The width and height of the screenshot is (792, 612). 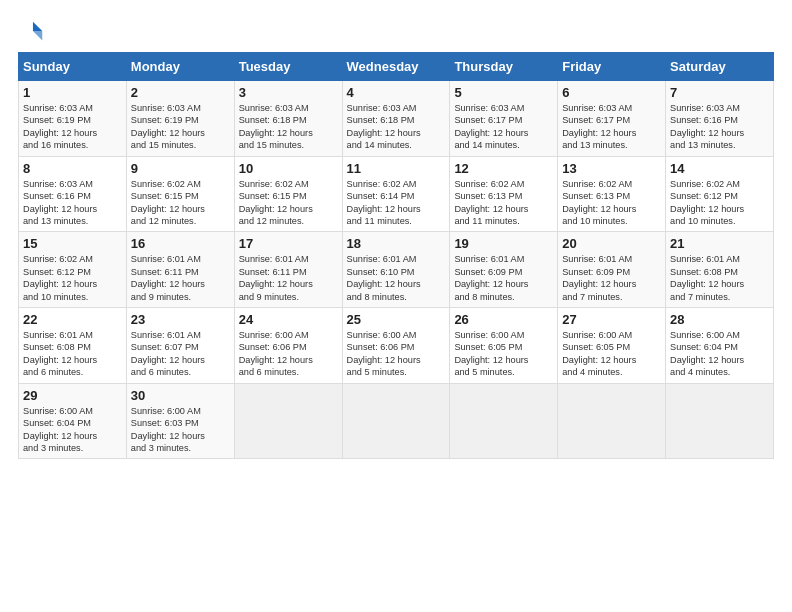 What do you see at coordinates (72, 396) in the screenshot?
I see `day-number: 29` at bounding box center [72, 396].